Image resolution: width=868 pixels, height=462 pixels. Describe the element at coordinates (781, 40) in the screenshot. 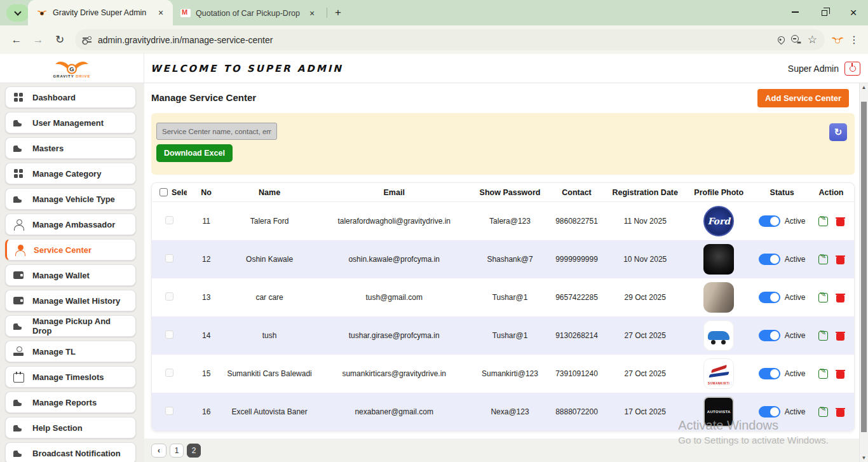

I see `location-pin-icon` at that location.